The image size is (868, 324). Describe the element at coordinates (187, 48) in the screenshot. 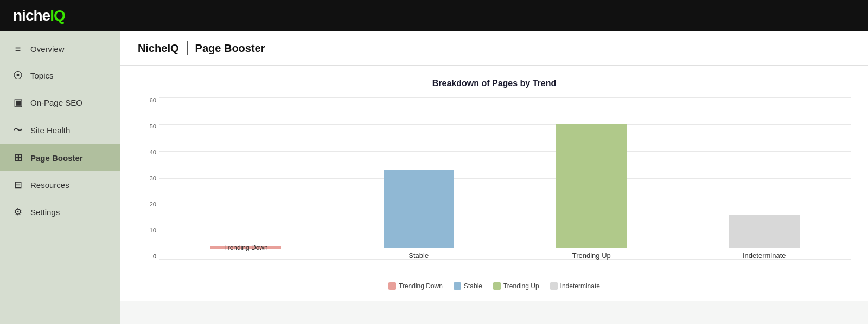

I see `page-header-divider` at that location.